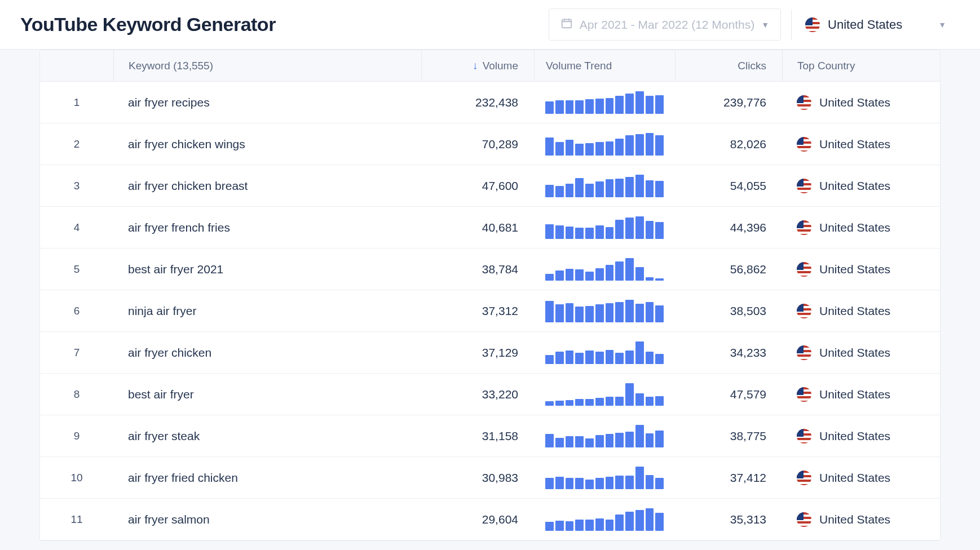 The width and height of the screenshot is (980, 550). I want to click on cell-volume: 31,158, so click(478, 436).